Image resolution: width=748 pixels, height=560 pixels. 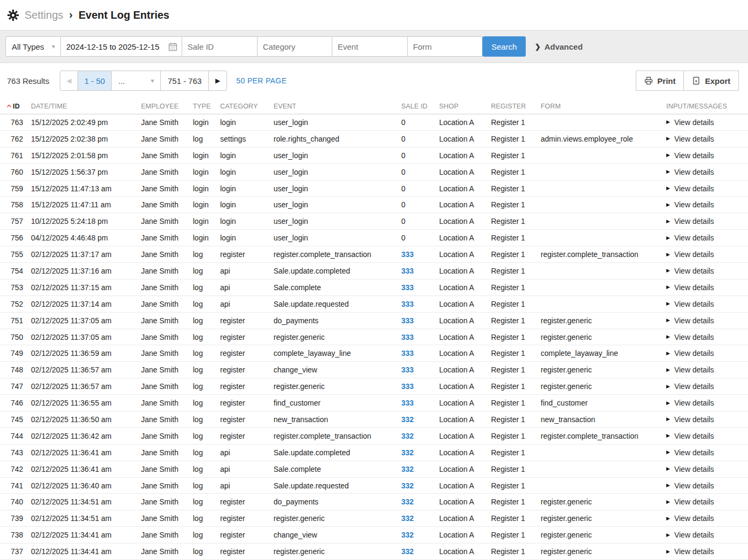 I want to click on column-header-event: EVENT, so click(x=330, y=106).